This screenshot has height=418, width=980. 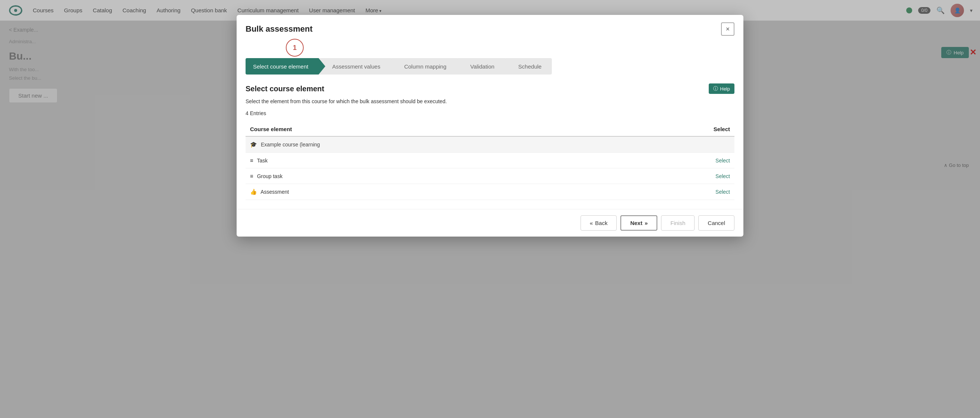 What do you see at coordinates (355, 66) in the screenshot?
I see `step-tab-assessment-values: Assessment values` at bounding box center [355, 66].